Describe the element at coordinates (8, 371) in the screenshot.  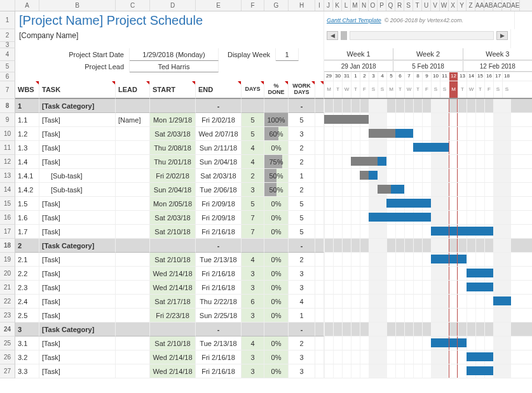
I see `row-header-27: 27` at that location.